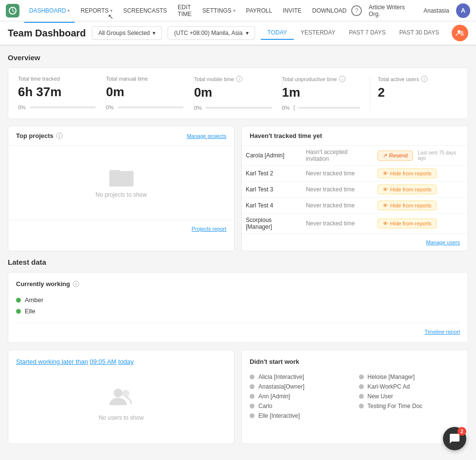  Describe the element at coordinates (300, 416) in the screenshot. I see `list-item: Elle [Interactive]` at that location.